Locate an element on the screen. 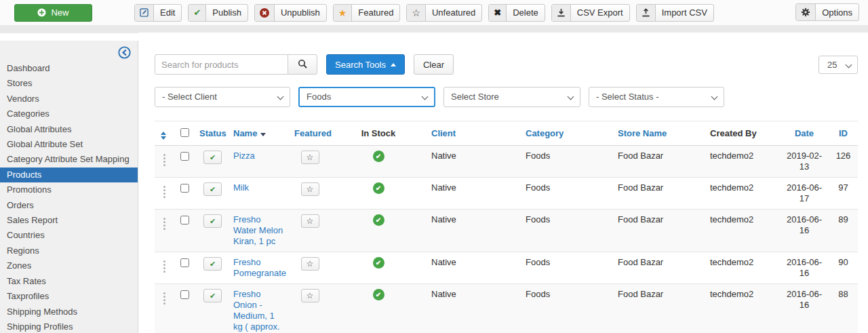  sidebar-item-promotions: Promotions is located at coordinates (69, 190).